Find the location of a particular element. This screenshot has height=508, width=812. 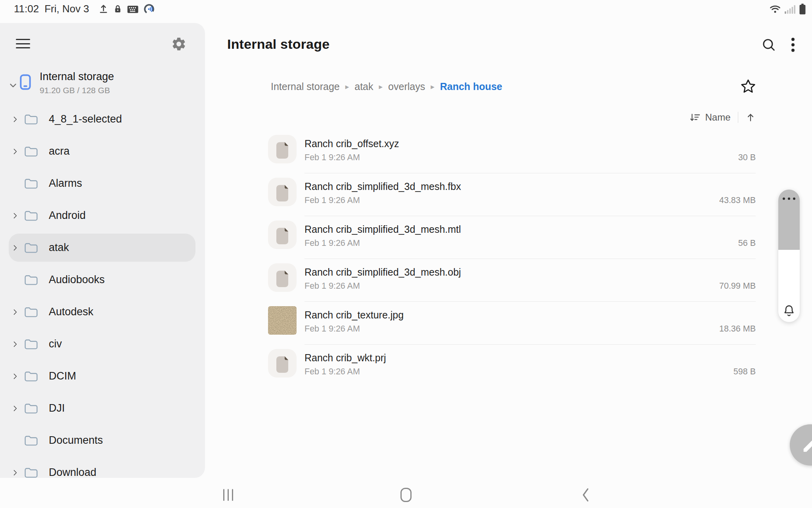

sidebar-item-label: Documents is located at coordinates (76, 440).